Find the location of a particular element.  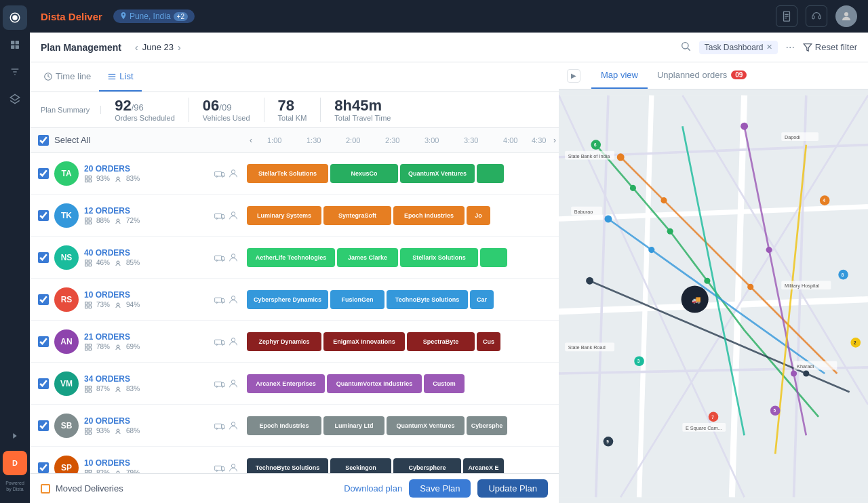

timeline-block: Luminary Ltd is located at coordinates (354, 426).